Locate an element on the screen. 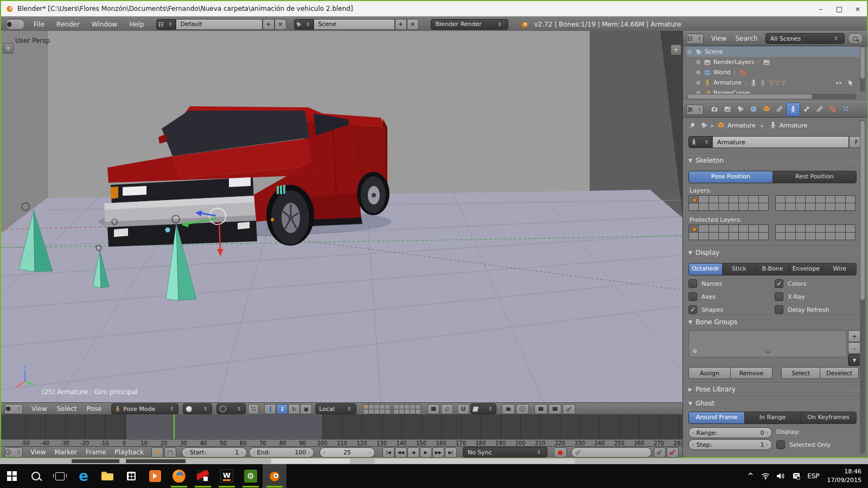 This screenshot has width=868, height=488. axes-checkbox: ✓ is located at coordinates (693, 297).